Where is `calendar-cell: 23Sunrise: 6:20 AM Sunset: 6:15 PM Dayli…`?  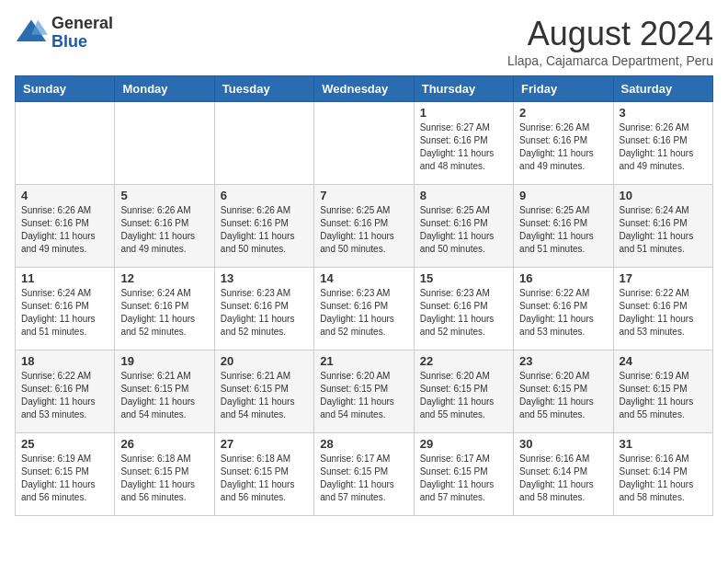
calendar-cell: 23Sunrise: 6:20 AM Sunset: 6:15 PM Dayli… is located at coordinates (563, 392).